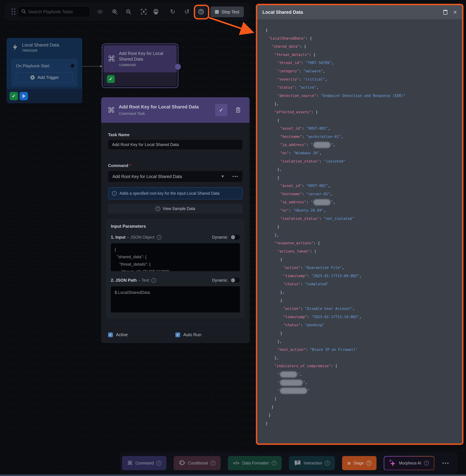  I want to click on json-line: "threat_id": "THRT-56789",, so click(361, 63).